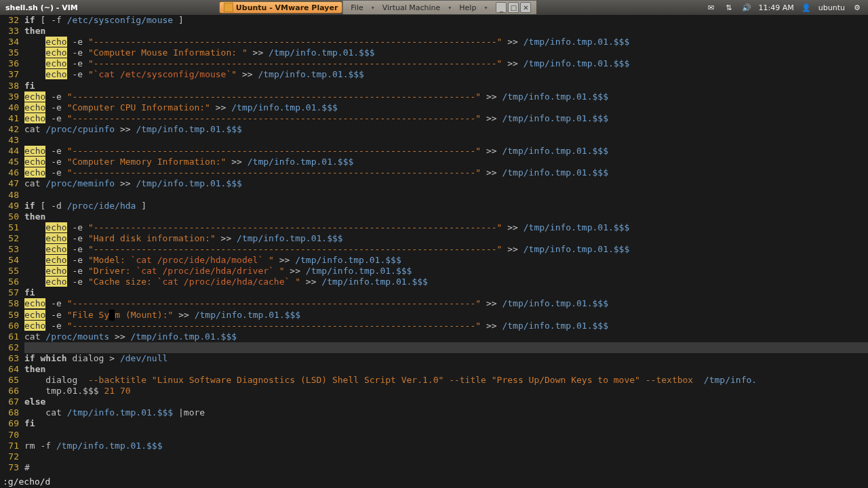  I want to click on line-number: 56, so click(9, 282).